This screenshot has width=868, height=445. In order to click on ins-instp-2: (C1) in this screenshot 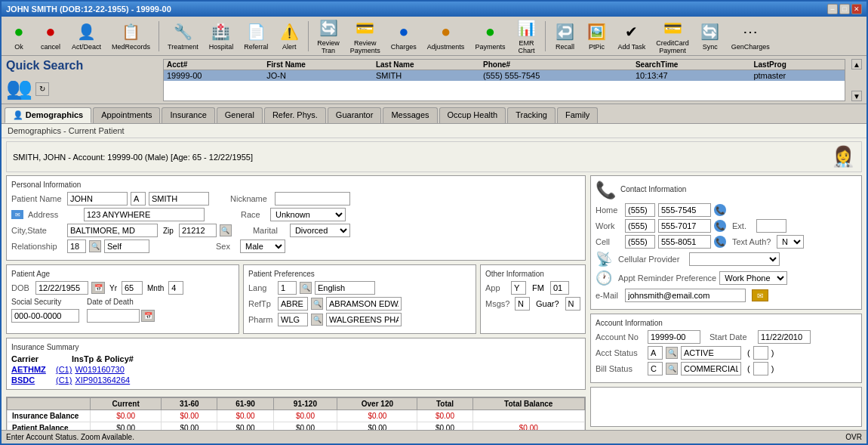, I will do `click(63, 380)`.